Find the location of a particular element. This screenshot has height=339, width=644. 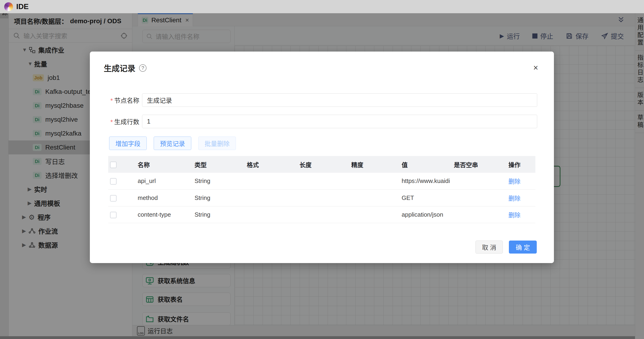

help-icon: ? is located at coordinates (143, 68).